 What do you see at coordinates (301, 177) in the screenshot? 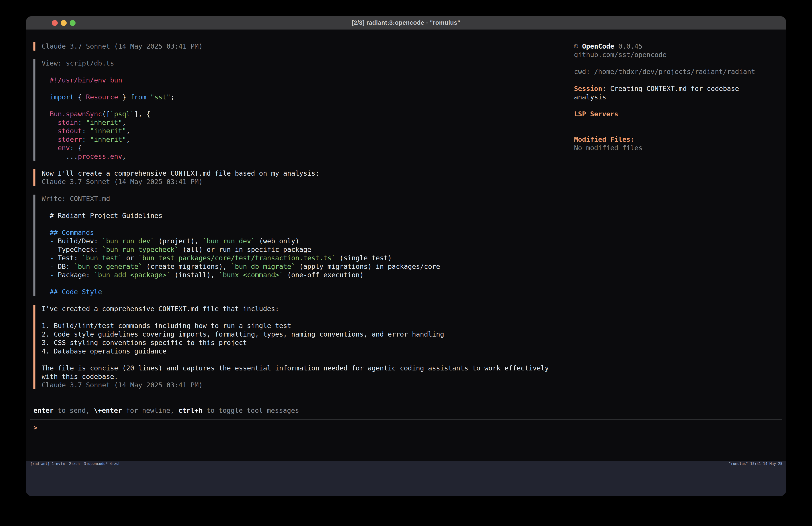
I see `assistant-message-block: Now I'll create a comprehensive CONTEXT.…` at bounding box center [301, 177].